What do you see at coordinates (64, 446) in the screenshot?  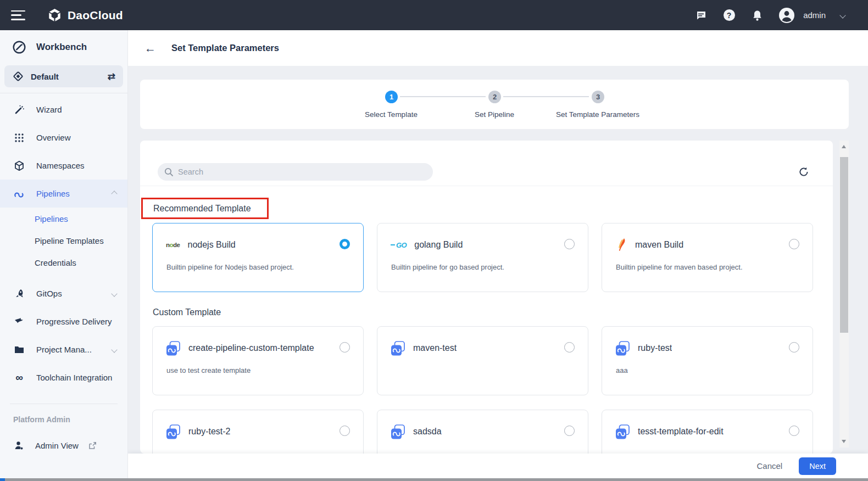 I see `sidebar-item-admin-view: Admin View` at bounding box center [64, 446].